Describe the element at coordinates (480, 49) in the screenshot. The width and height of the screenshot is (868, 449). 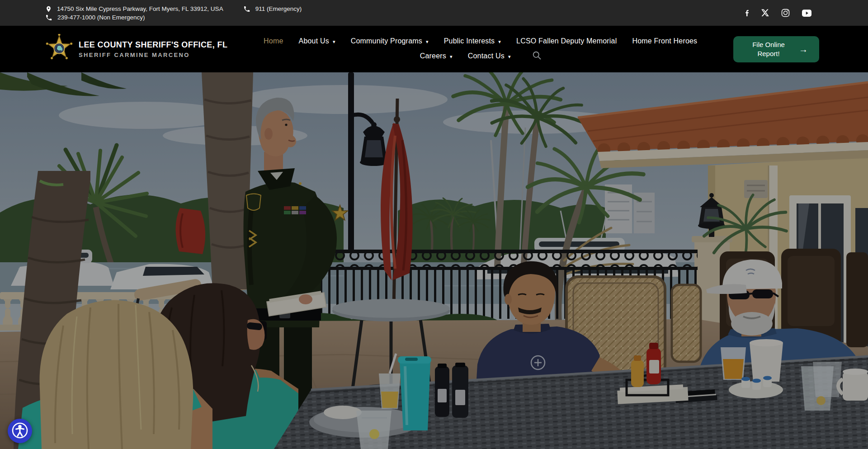
I see `main-nav: Home About Us▾ Community Programs▾ Publi…` at that location.